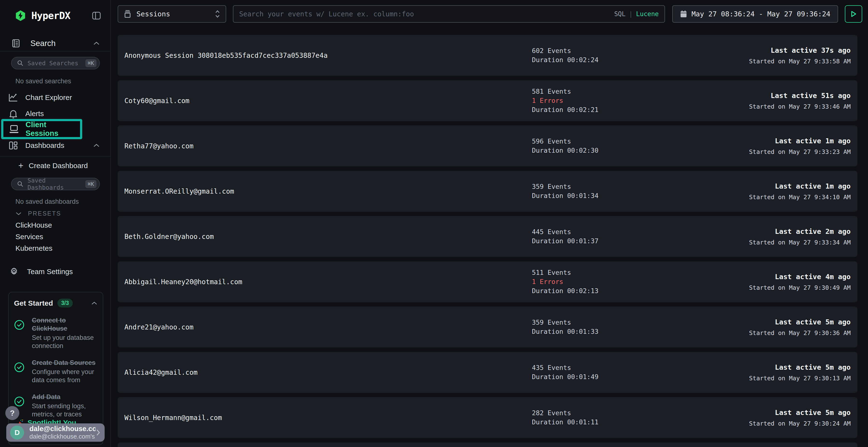  I want to click on sidebar-header: HyperDX, so click(55, 15).